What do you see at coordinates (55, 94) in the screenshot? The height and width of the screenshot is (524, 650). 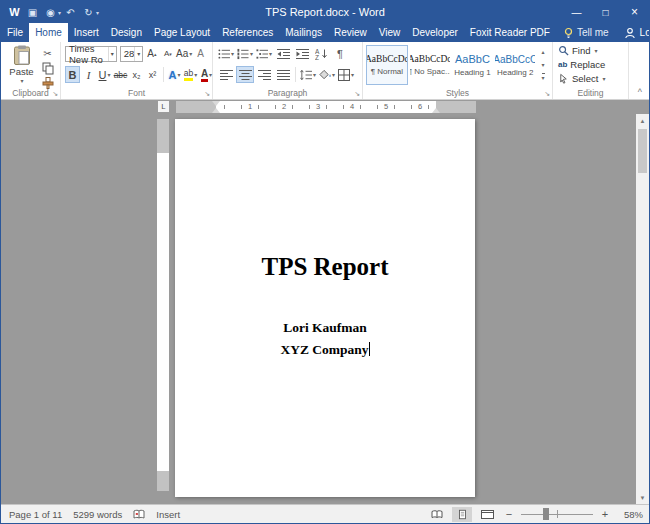 I see `clipboard-dialog-launcher-icon: ↘` at bounding box center [55, 94].